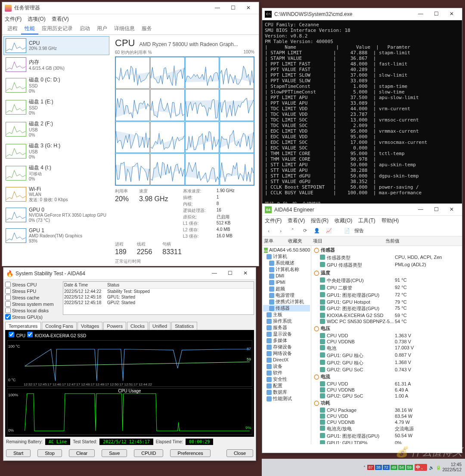  What do you see at coordinates (409, 467) in the screenshot?
I see `tray-temp: 59` at bounding box center [409, 467].